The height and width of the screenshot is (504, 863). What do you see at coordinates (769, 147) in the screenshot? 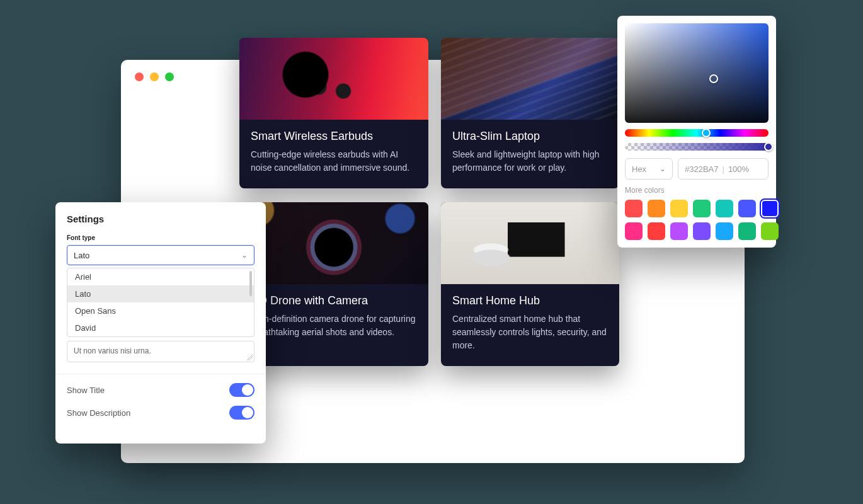
I see `alpha-slider-thumb-icon` at bounding box center [769, 147].